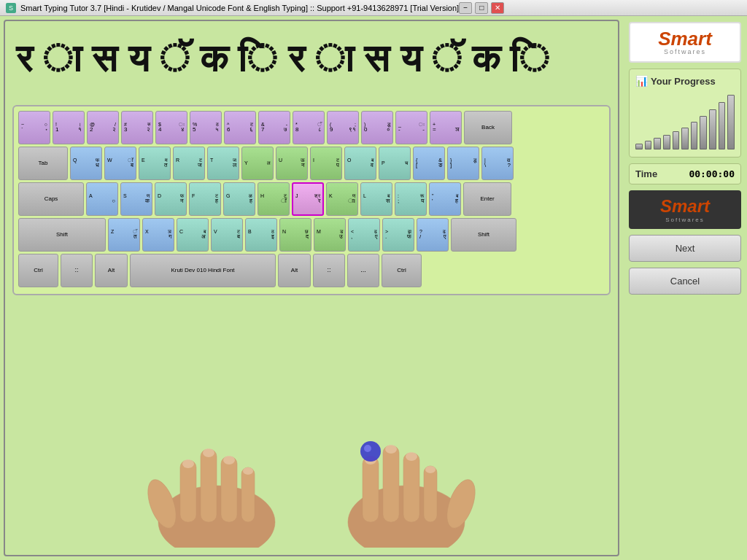  I want to click on key-quote: "ब 'ह, so click(445, 199).